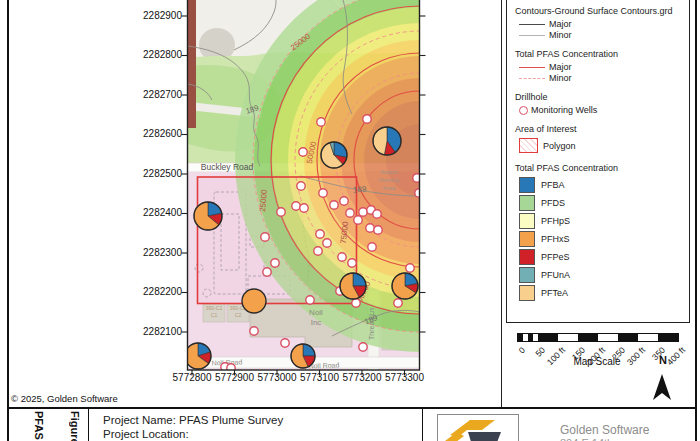 The width and height of the screenshot is (700, 441). What do you see at coordinates (604, 238) in the screenshot?
I see `legend-item: PFHxS` at bounding box center [604, 238].